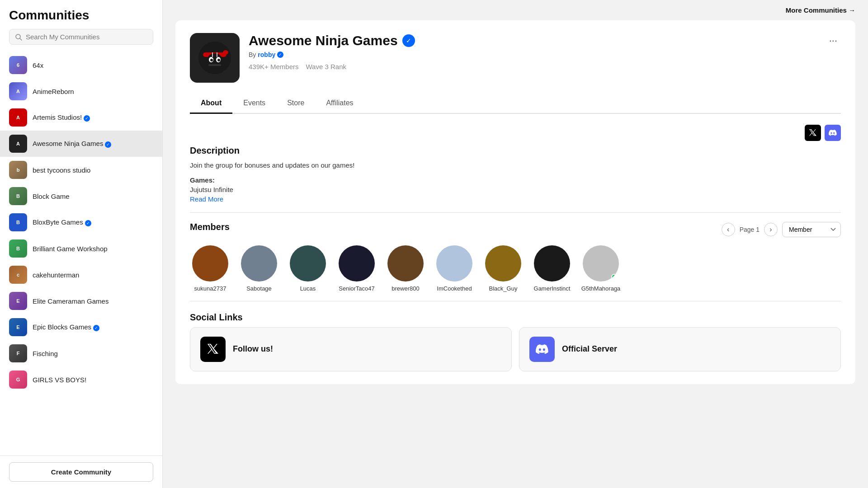 The height and width of the screenshot is (488, 868). Describe the element at coordinates (515, 349) in the screenshot. I see `social-cards: Follow us!Official Server` at that location.